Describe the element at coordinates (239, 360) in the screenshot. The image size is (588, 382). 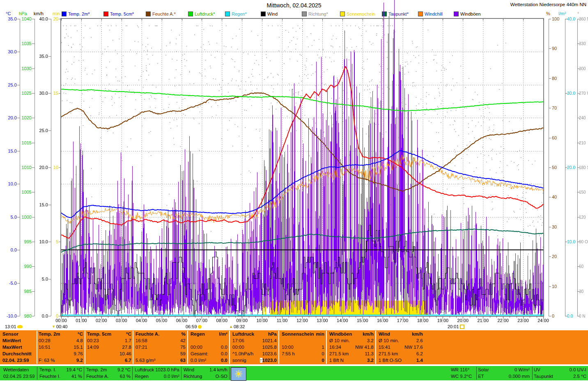
I see `cell-label: sonnig` at that location.